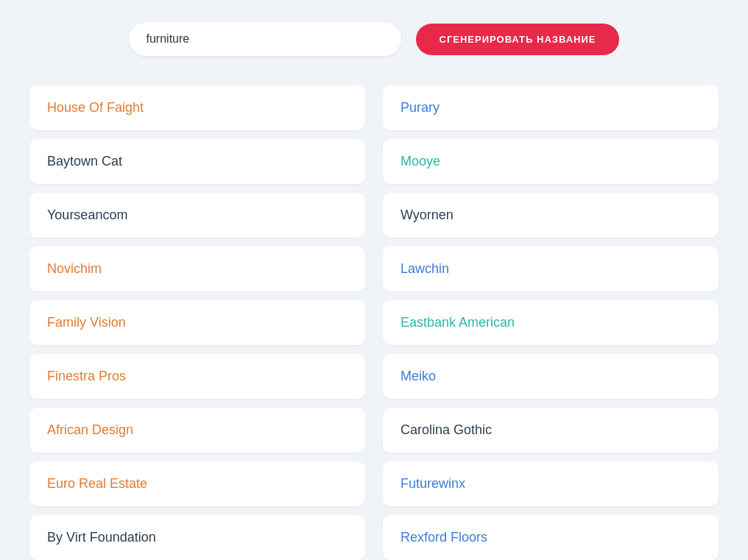 Image resolution: width=748 pixels, height=560 pixels. I want to click on name-text: Lawchin, so click(425, 269).